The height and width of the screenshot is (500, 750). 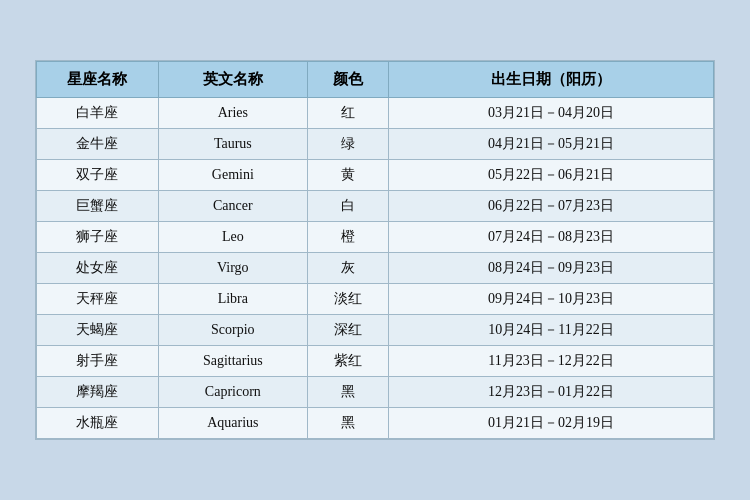 What do you see at coordinates (232, 392) in the screenshot?
I see `cell-english: Capricorn` at bounding box center [232, 392].